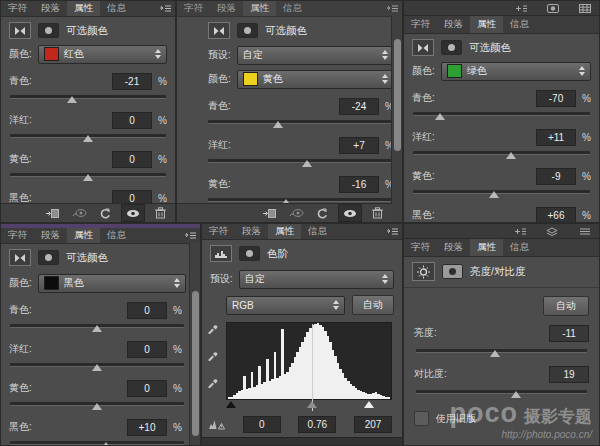  Describe the element at coordinates (556, 138) in the screenshot. I see `magenta-value: +11` at that location.